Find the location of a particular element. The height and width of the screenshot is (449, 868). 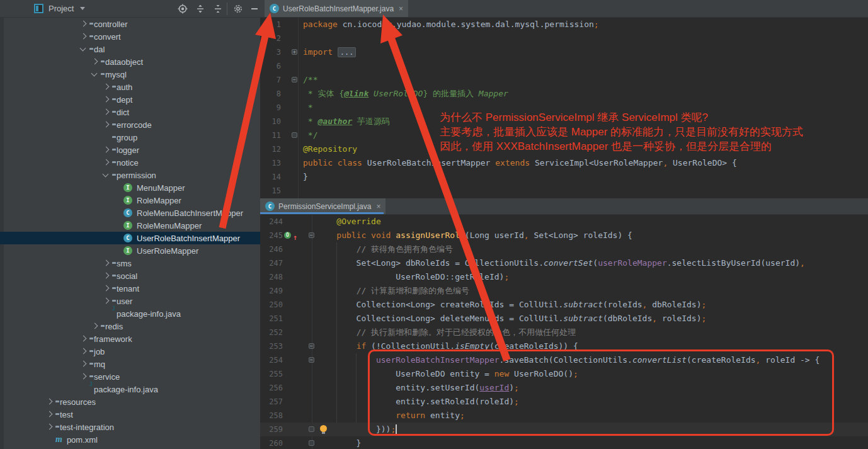

tree-item-dict: dict is located at coordinates (130, 112).